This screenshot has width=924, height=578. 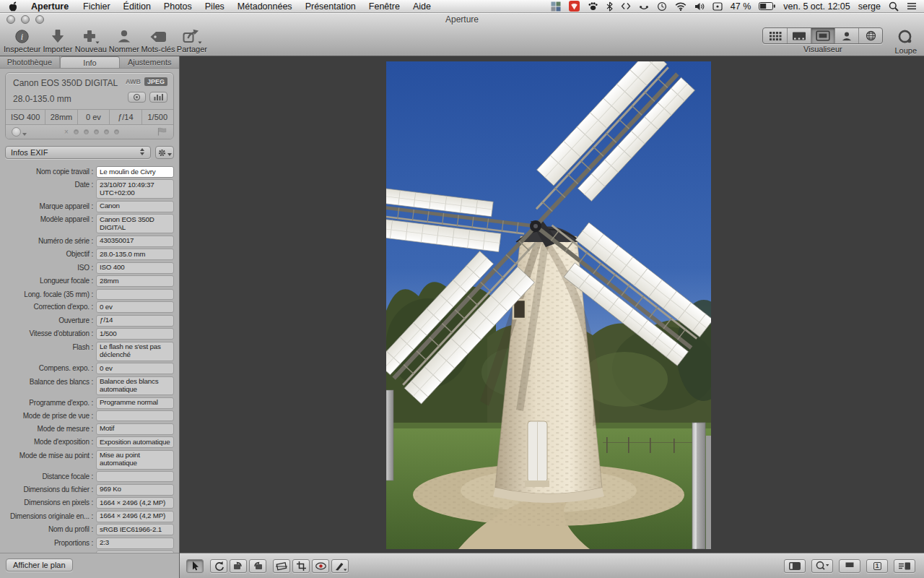 What do you see at coordinates (40, 20) in the screenshot?
I see `zoom-button` at bounding box center [40, 20].